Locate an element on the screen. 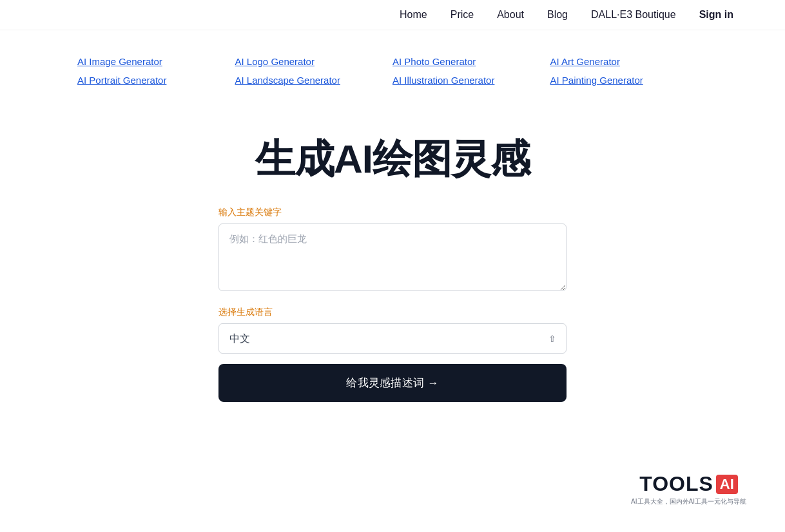 This screenshot has height=532, width=785. nav-about: About is located at coordinates (510, 15).